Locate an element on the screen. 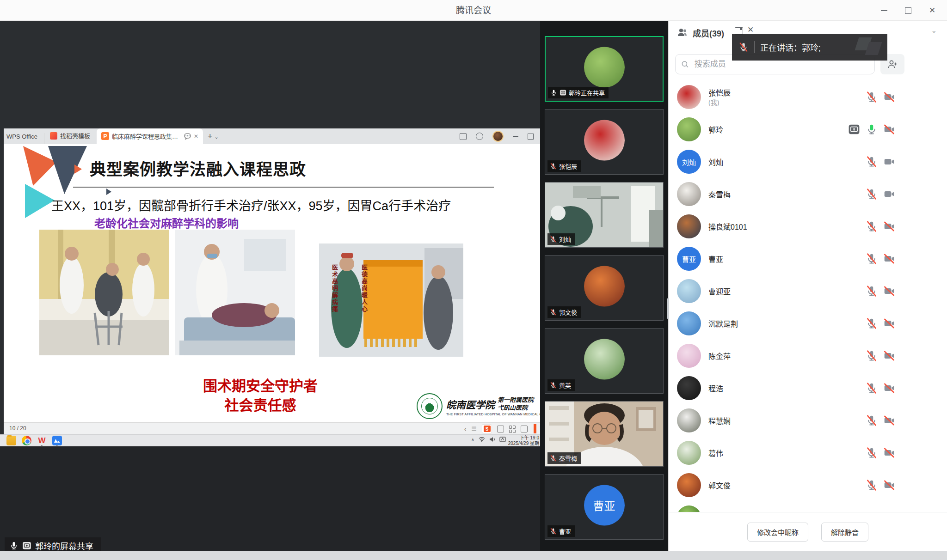  search-input is located at coordinates (781, 64).